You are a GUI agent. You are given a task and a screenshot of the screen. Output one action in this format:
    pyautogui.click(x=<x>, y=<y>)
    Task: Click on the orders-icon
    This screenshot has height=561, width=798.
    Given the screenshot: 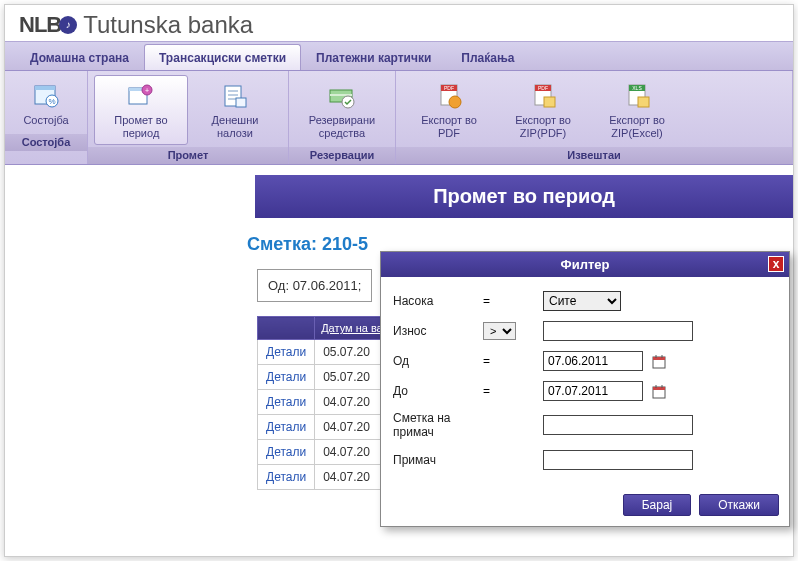 What is the action you would take?
    pyautogui.click(x=235, y=96)
    